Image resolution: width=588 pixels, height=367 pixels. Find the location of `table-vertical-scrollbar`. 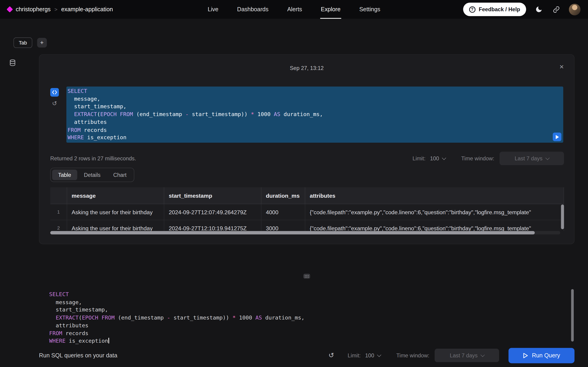

table-vertical-scrollbar is located at coordinates (562, 209).